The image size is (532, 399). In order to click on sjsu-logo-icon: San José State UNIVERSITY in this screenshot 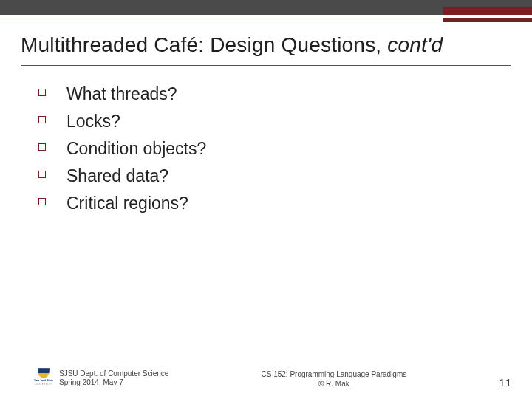, I will do `click(44, 378)`.